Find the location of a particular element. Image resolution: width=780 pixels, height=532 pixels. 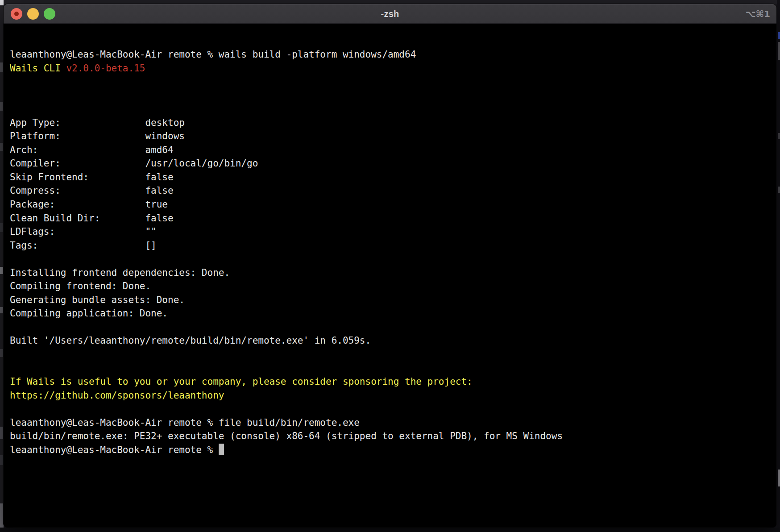

terminal-line: LDFlags: "" is located at coordinates (393, 232).